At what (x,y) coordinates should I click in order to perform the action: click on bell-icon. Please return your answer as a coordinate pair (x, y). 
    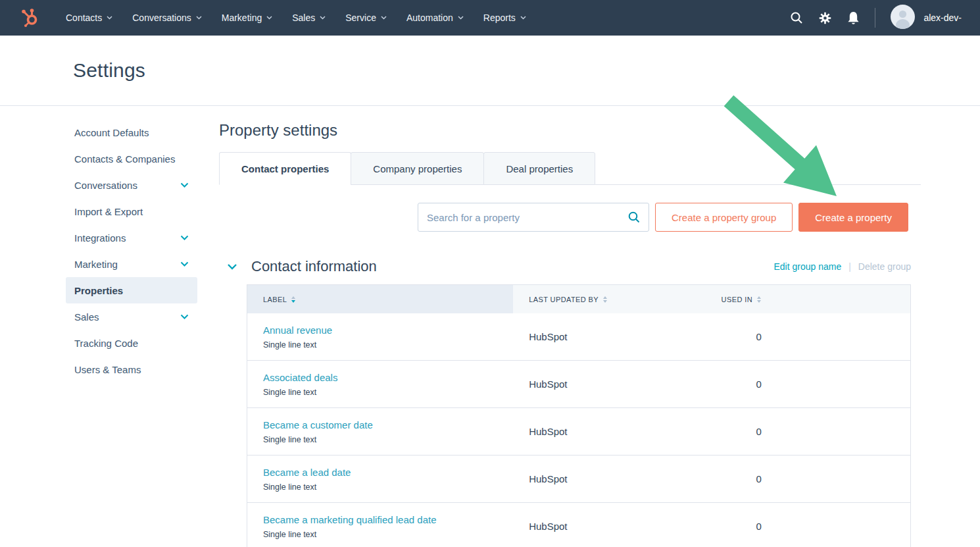
    Looking at the image, I should click on (854, 18).